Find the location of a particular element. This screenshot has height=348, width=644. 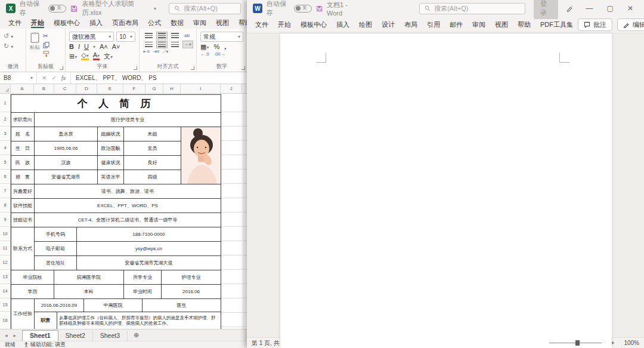

cancel-entry-icon: ✕ is located at coordinates (44, 78).